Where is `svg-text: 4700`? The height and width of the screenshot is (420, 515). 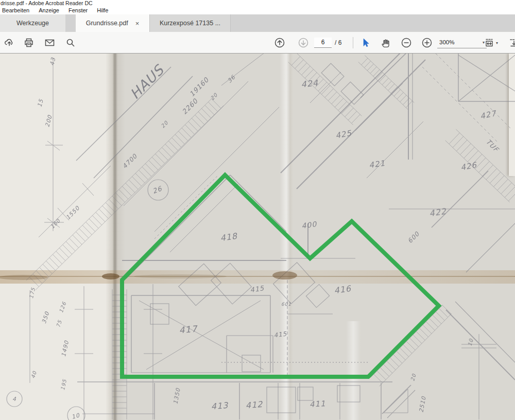
svg-text: 4700 is located at coordinates (130, 162).